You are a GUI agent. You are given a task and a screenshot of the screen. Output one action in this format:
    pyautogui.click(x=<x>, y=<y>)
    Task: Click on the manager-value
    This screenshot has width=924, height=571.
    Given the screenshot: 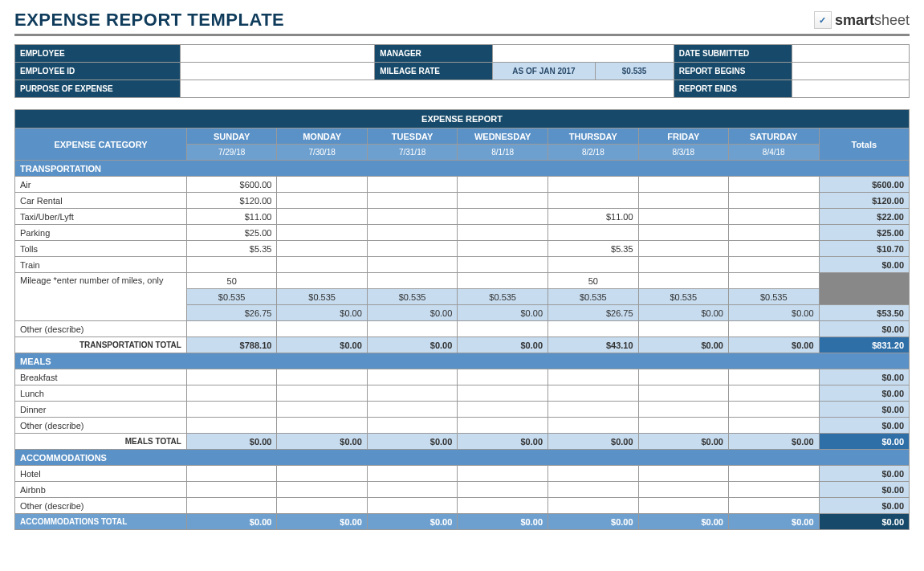 What is the action you would take?
    pyautogui.click(x=583, y=54)
    